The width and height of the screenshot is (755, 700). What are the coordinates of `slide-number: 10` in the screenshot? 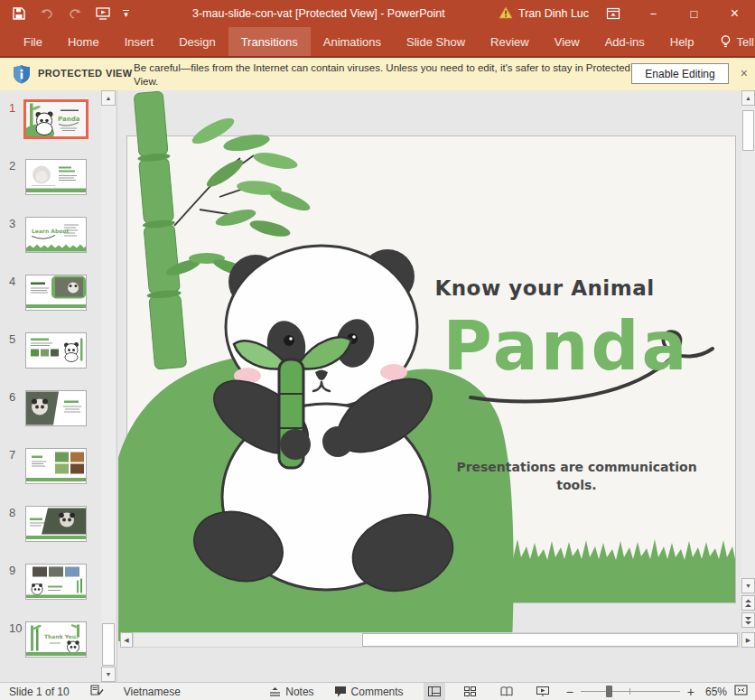 It's located at (15, 629).